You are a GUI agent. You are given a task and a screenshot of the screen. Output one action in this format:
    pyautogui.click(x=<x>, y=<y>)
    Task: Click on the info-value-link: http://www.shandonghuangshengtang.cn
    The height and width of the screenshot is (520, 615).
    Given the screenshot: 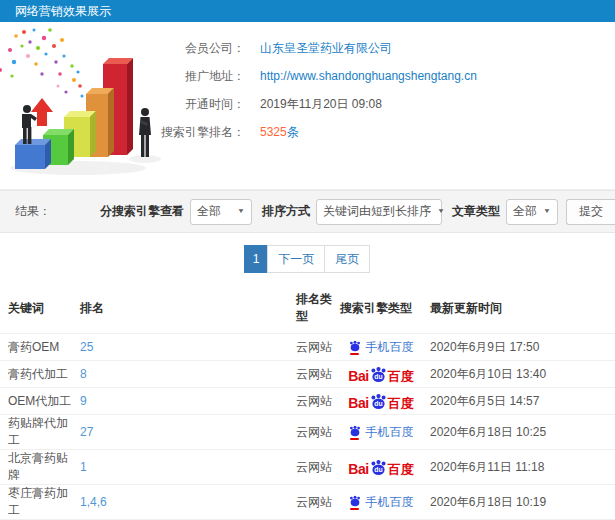 What is the action you would take?
    pyautogui.click(x=368, y=76)
    